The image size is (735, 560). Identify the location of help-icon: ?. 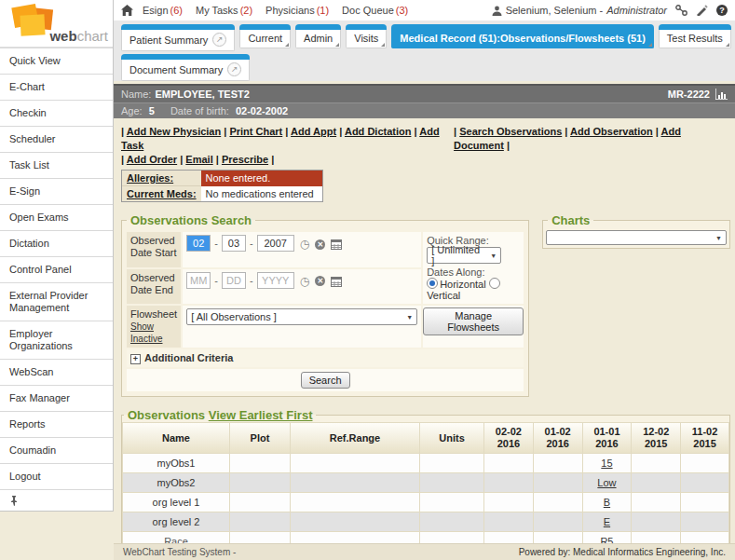
(722, 10).